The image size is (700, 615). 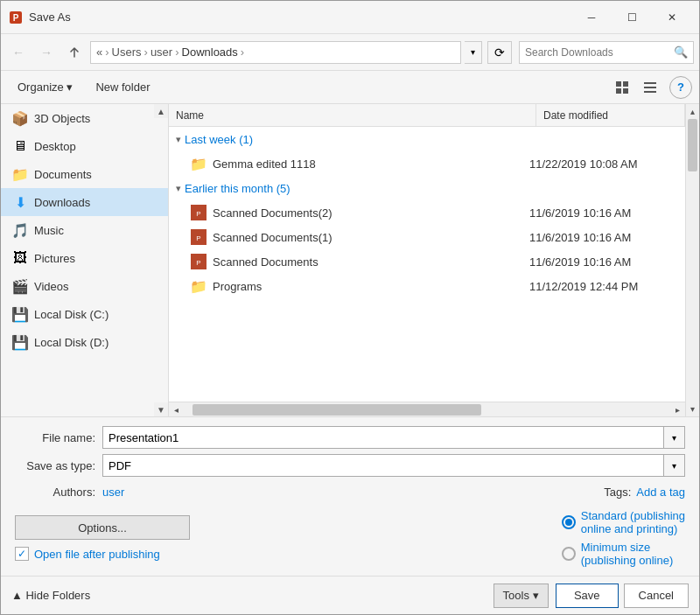 I want to click on sidebar-item-music: 🎵 Music, so click(x=84, y=230).